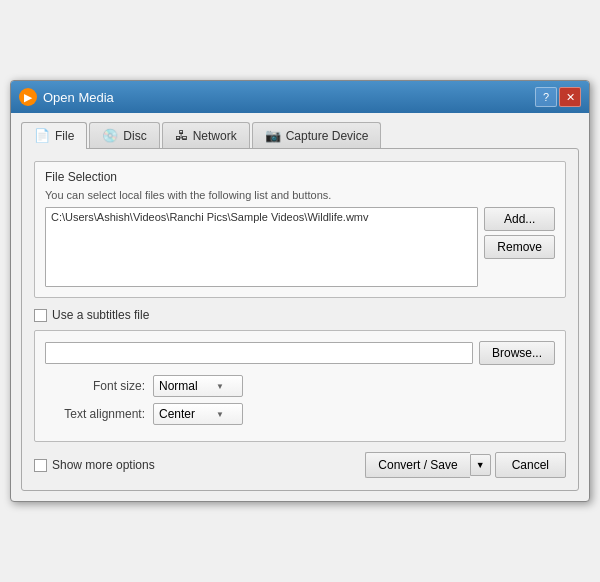  What do you see at coordinates (300, 195) in the screenshot?
I see `file-selection-desc: You can select local files with the foll…` at bounding box center [300, 195].